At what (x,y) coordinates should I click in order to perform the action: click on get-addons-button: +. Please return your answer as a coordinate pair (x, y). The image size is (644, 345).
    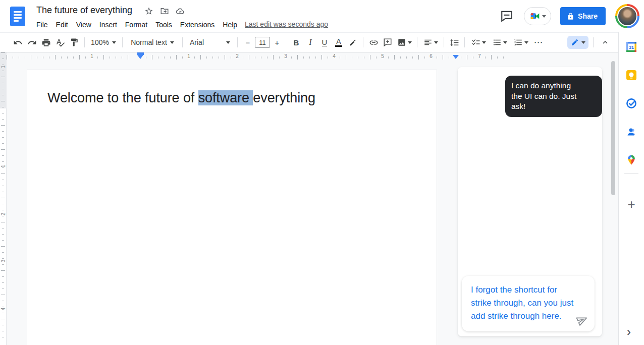
    Looking at the image, I should click on (631, 204).